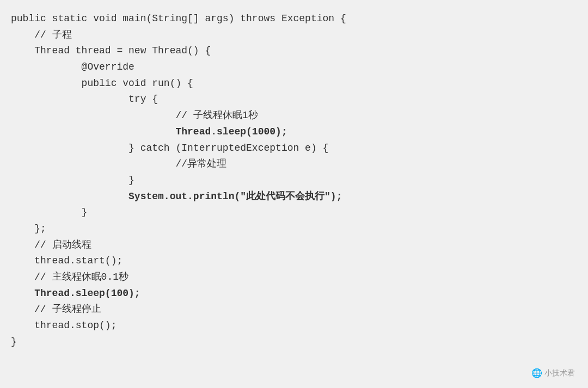 This screenshot has width=588, height=388. Describe the element at coordinates (537, 373) in the screenshot. I see `wechat-icon: 🌐` at that location.